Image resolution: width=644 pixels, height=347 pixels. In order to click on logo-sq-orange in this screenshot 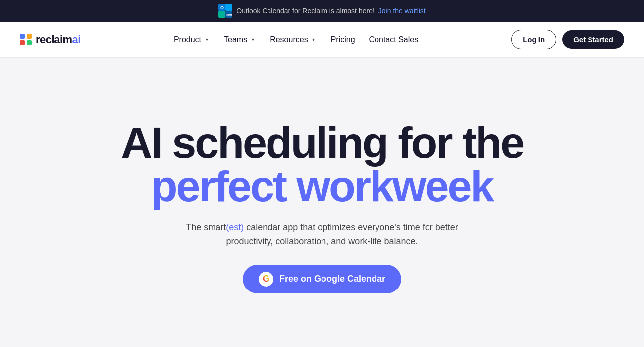, I will do `click(29, 36)`.